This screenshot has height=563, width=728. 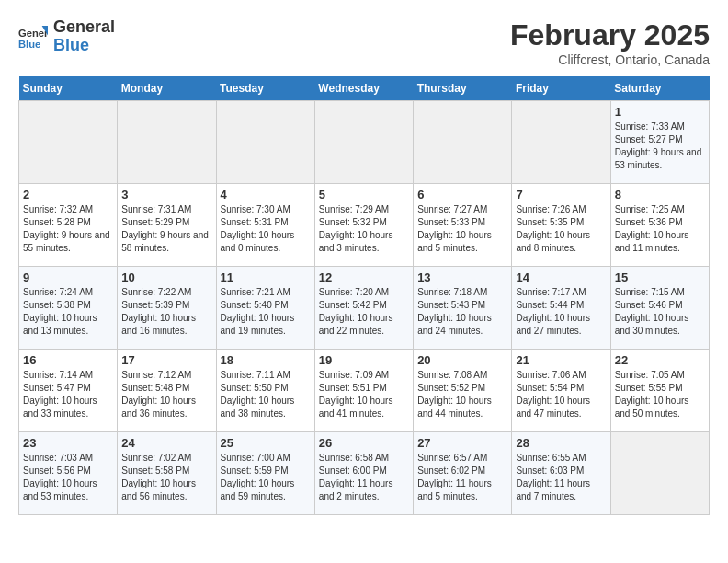 I want to click on day-info: Sunrise: 7:26 AM Sunset: 5:35 PM Dayligh…, so click(x=561, y=229).